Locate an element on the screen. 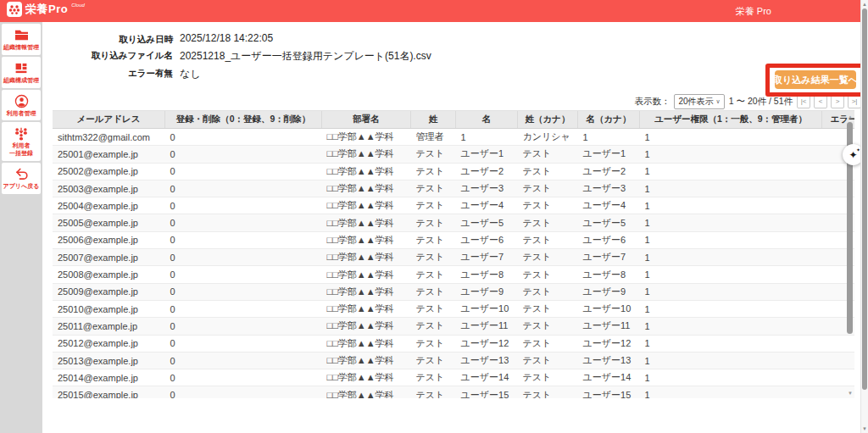  scroll-down-icon: ▼ is located at coordinates (850, 393).